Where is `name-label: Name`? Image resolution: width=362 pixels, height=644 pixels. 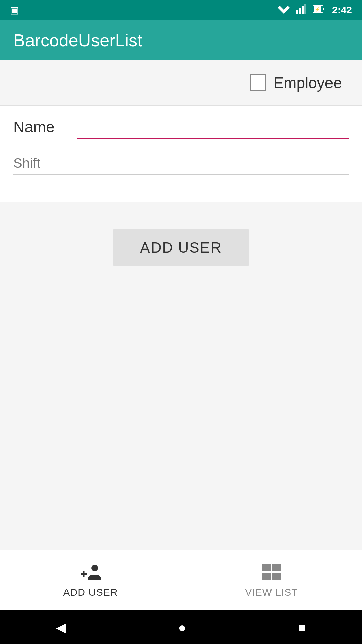 name-label: Name is located at coordinates (40, 128).